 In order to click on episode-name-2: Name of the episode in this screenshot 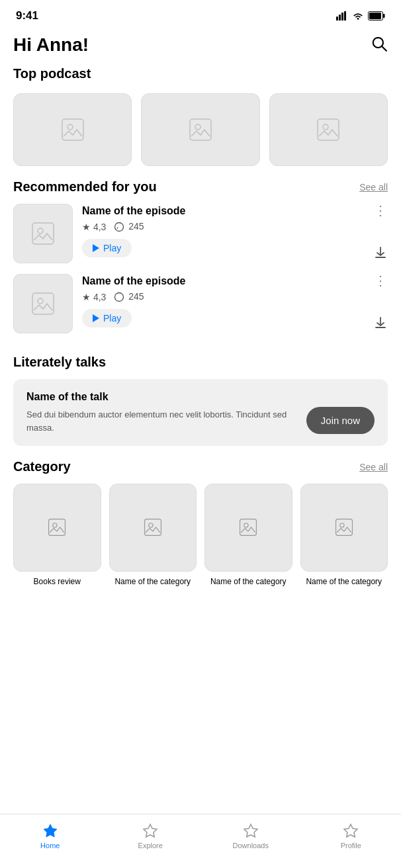, I will do `click(223, 281)`.